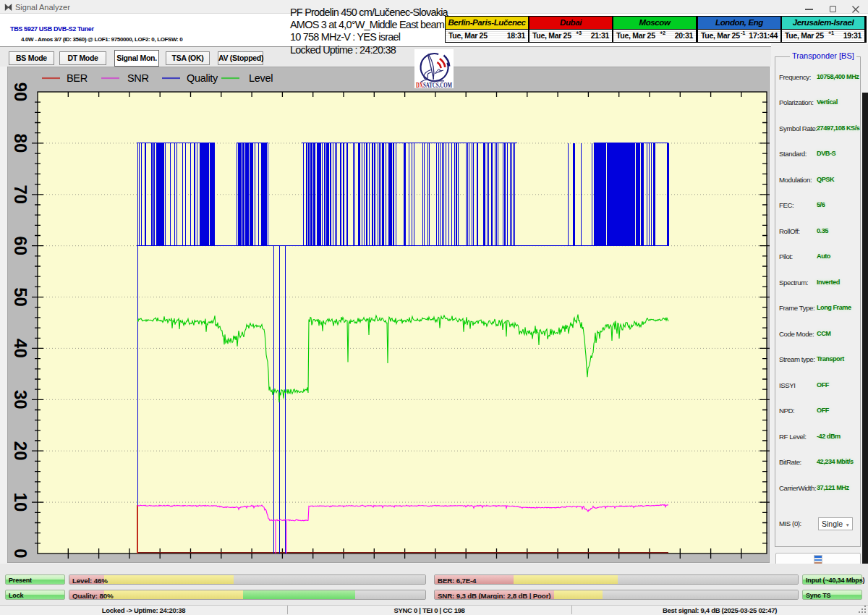 This screenshot has height=615, width=868. Describe the element at coordinates (138, 78) in the screenshot. I see `svg-text: SNR` at that location.